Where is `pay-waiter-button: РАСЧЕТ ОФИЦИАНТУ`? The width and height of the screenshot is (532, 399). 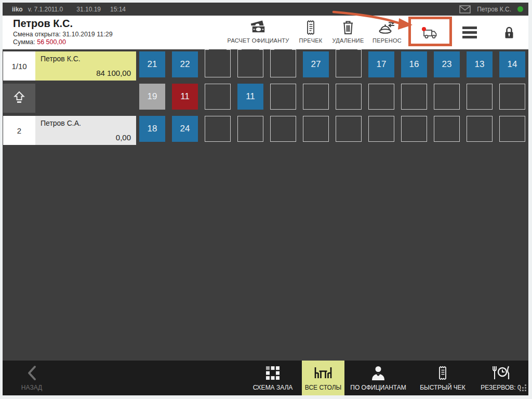 pay-waiter-button: РАСЧЕТ ОФИЦИАНТУ is located at coordinates (258, 32).